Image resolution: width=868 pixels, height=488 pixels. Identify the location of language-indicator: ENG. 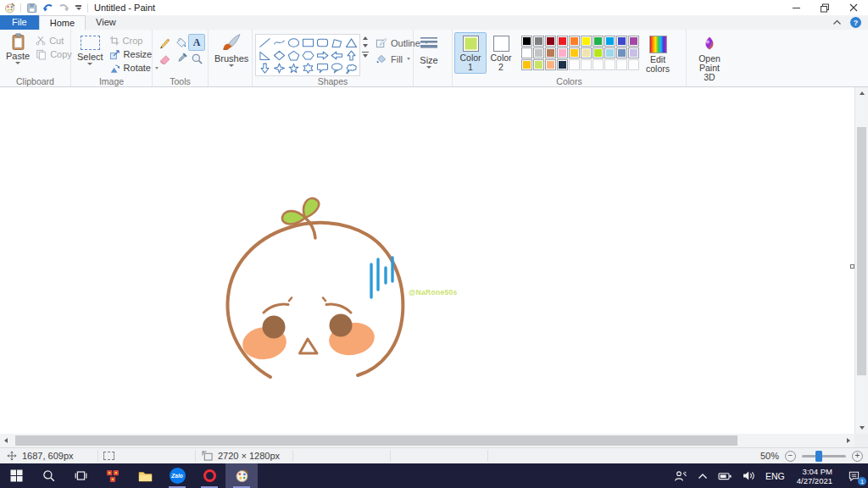
(775, 476).